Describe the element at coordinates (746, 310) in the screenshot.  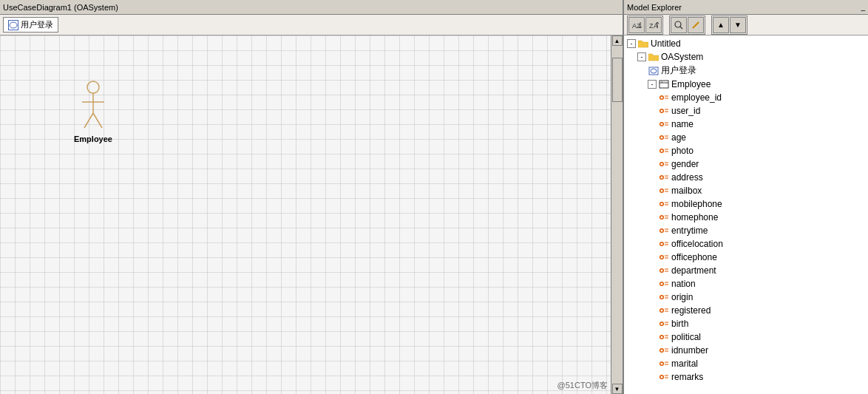
I see `tree-node-registered: registered` at that location.